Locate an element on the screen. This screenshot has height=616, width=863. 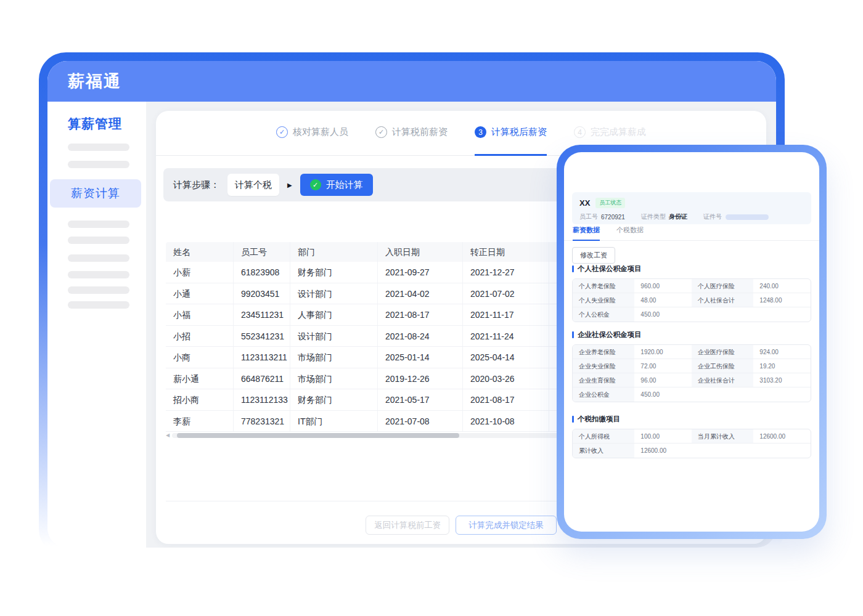
field-label: 企业失业保险 is located at coordinates (603, 366).